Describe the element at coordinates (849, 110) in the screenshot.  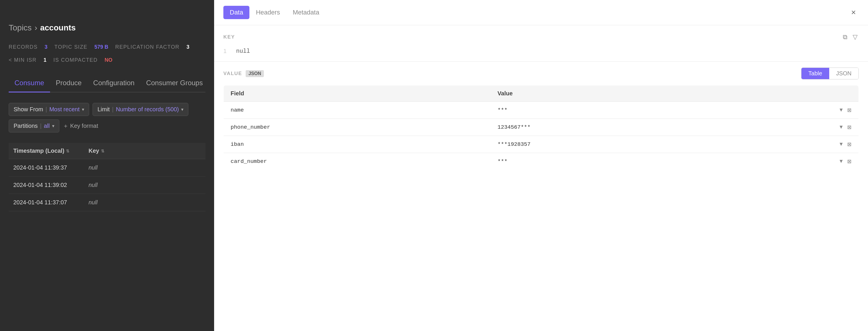
I see `filter-exclude-icon-0: ⊠` at that location.